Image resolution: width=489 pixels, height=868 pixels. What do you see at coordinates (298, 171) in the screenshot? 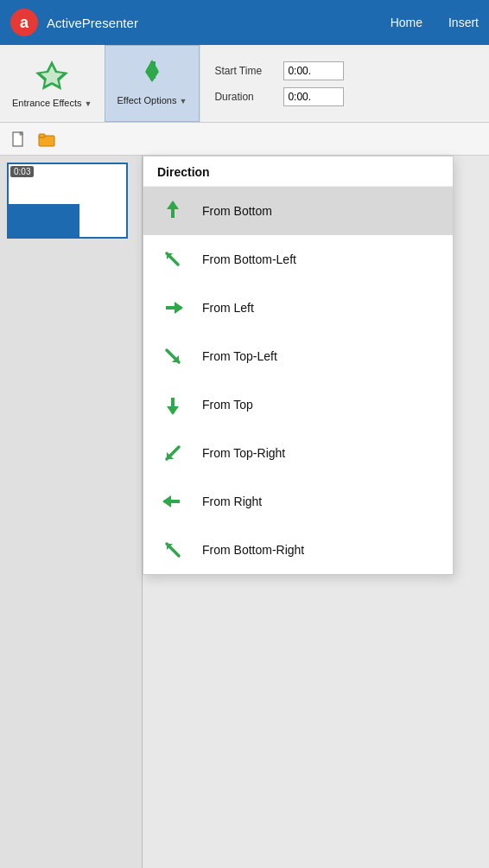
I see `direction-header: Direction` at bounding box center [298, 171].